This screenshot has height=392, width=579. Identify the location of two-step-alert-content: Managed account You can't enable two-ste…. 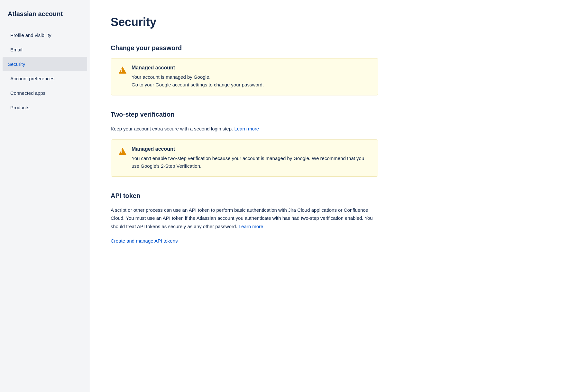
(251, 158).